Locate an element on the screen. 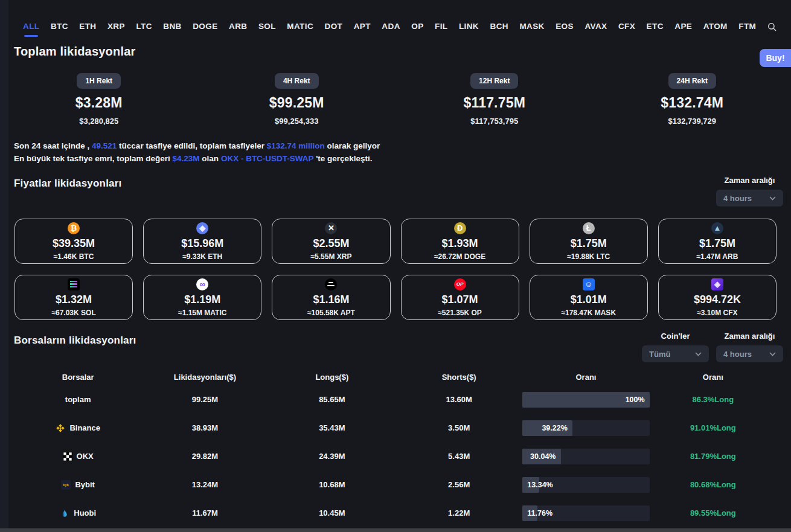 Image resolution: width=791 pixels, height=532 pixels. coin-nav: ALLBTCETHXRPLTCBNBDOGEARBSOLMATICDOTAPTA… is located at coordinates (400, 29).